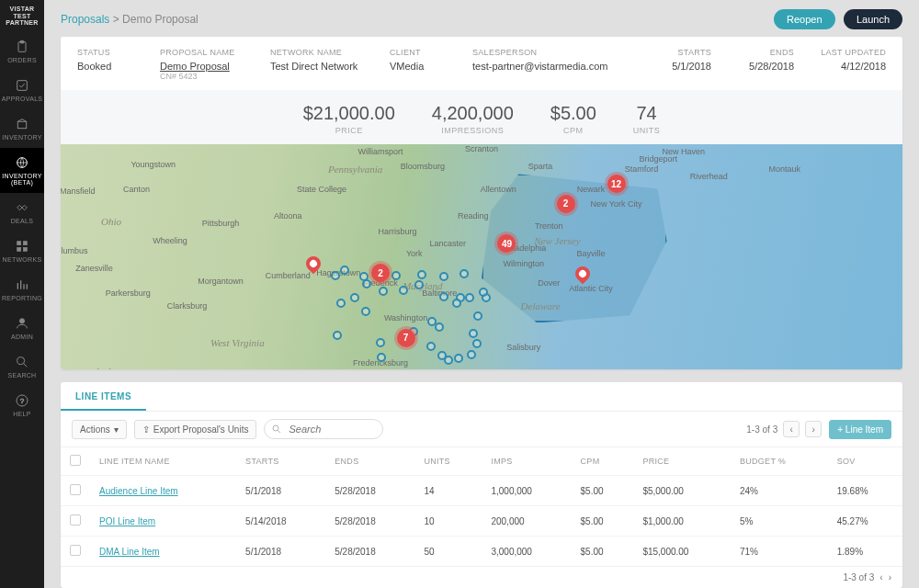 Image resolution: width=919 pixels, height=588 pixels. Describe the element at coordinates (75, 460) in the screenshot. I see `select-all-checkbox` at that location.